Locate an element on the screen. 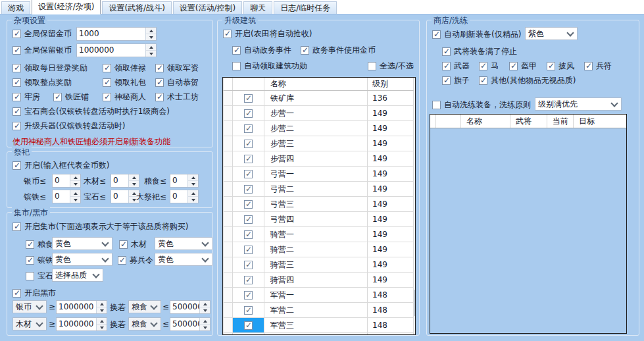  black-limit-input: 5000000 is located at coordinates (190, 307).